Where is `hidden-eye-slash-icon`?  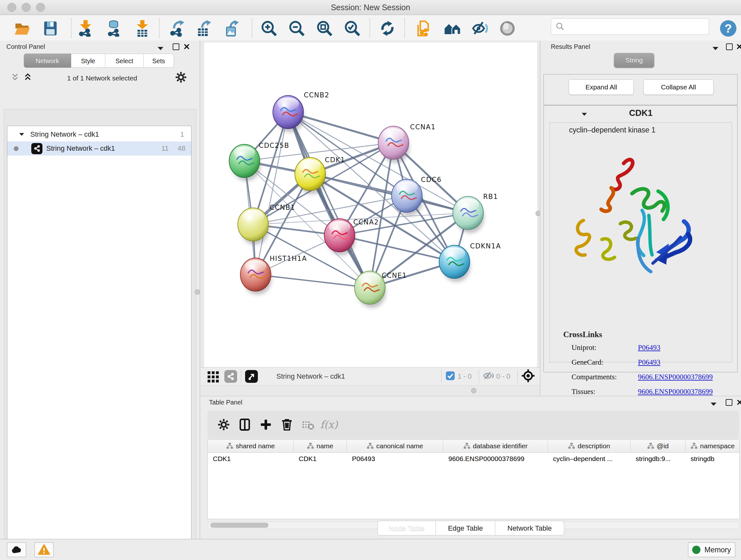 hidden-eye-slash-icon is located at coordinates (488, 376).